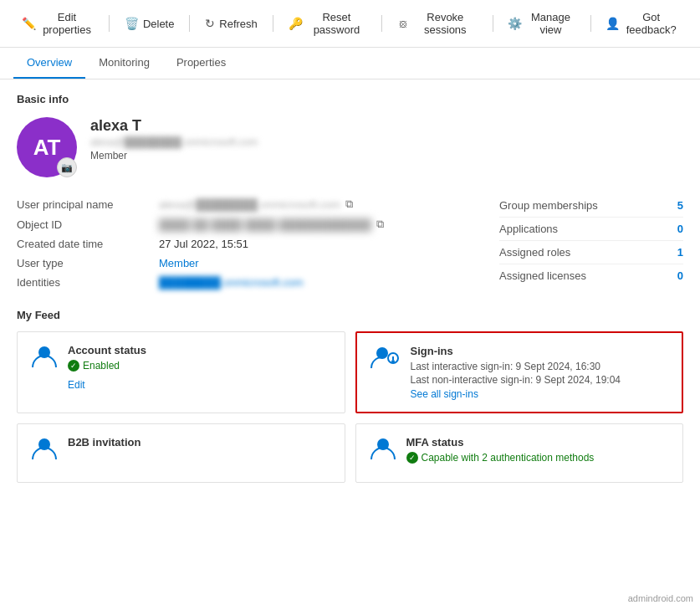  I want to click on stat-group-label: Group memberships, so click(549, 206).